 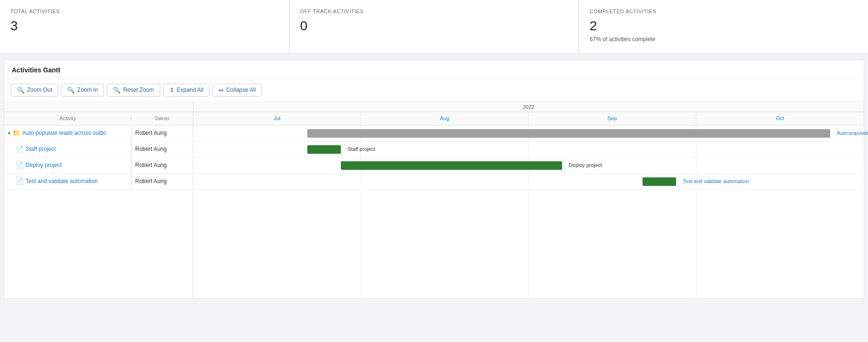 What do you see at coordinates (68, 118) in the screenshot?
I see `activity-col-header: Activity` at bounding box center [68, 118].